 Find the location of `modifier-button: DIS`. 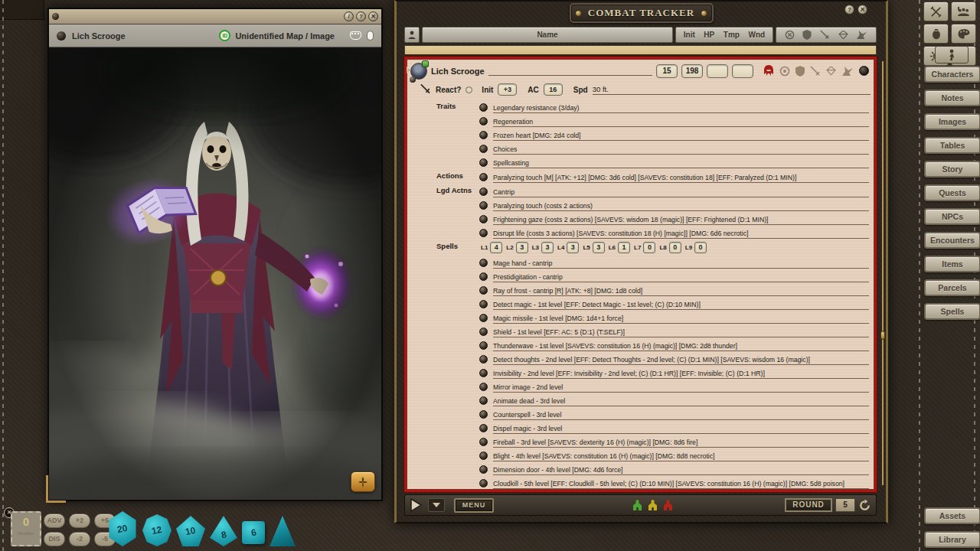

modifier-button: DIS is located at coordinates (54, 539).